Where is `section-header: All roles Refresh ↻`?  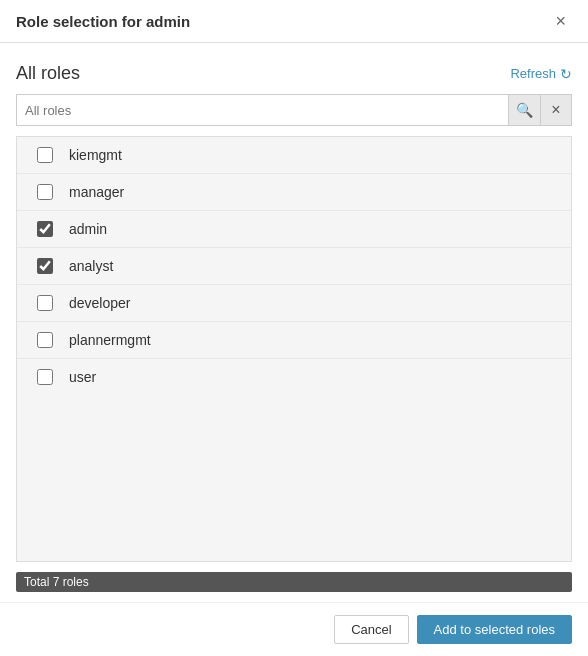 section-header: All roles Refresh ↻ is located at coordinates (294, 74).